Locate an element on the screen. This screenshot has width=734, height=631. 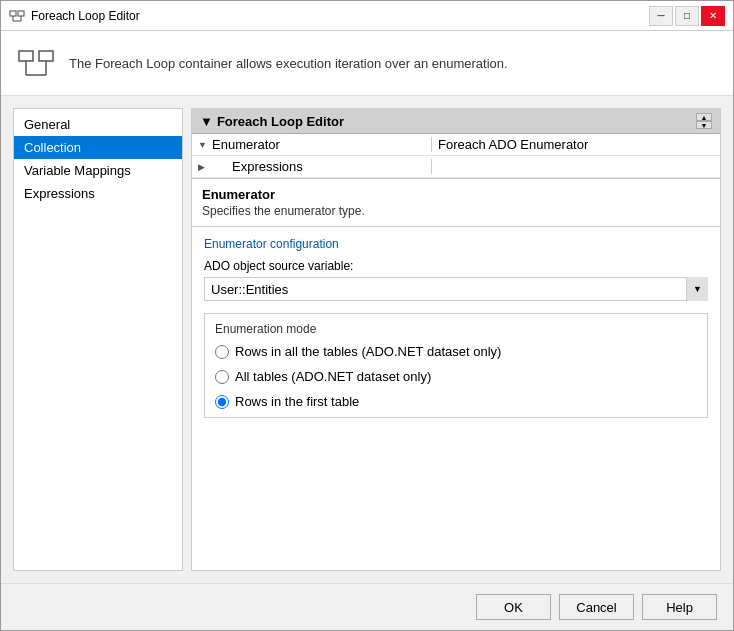
ado-source-select: User::Entities is located at coordinates (456, 289).